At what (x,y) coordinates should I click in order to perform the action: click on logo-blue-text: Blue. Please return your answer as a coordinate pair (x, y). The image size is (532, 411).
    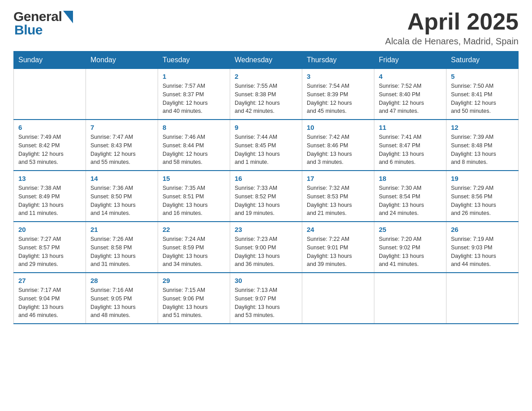
    Looking at the image, I should click on (29, 30).